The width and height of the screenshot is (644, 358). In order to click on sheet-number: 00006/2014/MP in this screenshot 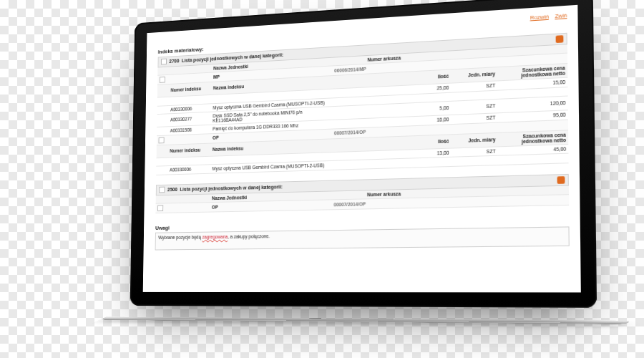, I will do `click(369, 69)`.